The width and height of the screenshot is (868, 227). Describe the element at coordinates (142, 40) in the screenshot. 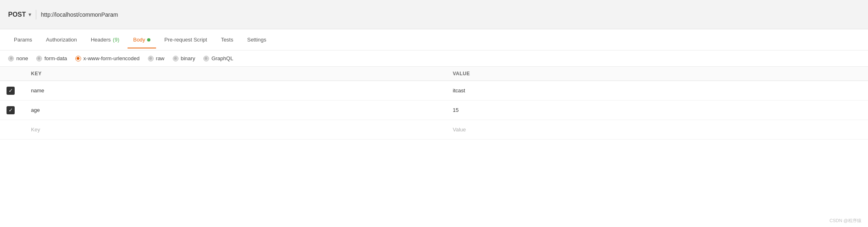

I see `tab-body: Body` at that location.